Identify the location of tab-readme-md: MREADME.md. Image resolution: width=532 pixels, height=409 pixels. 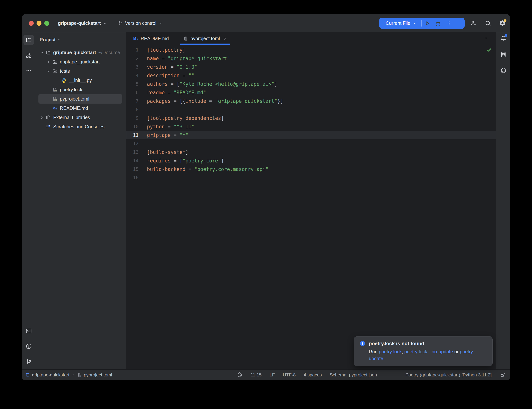
(151, 38).